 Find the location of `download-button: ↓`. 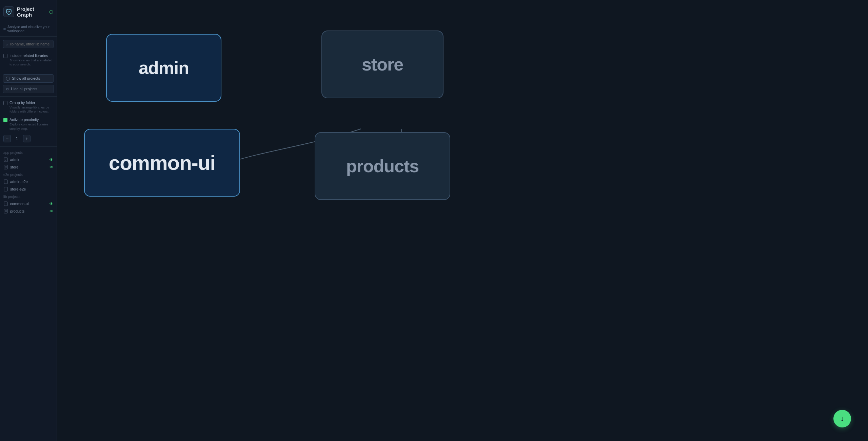

download-button: ↓ is located at coordinates (842, 419).